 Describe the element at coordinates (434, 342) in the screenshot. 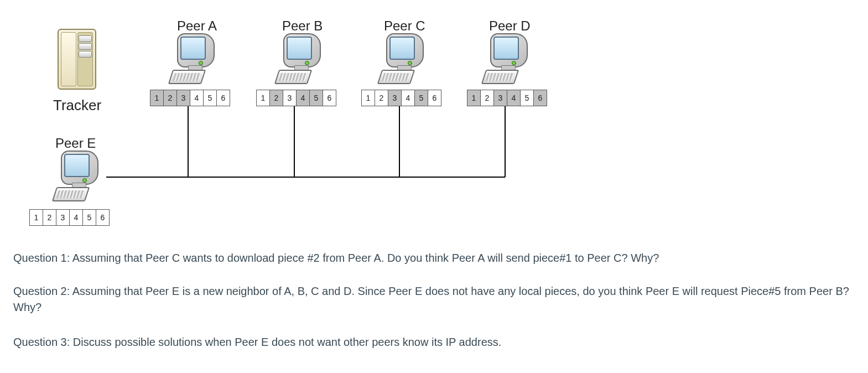

I see `question-3: Question 3: Discuss possible solutions w…` at that location.